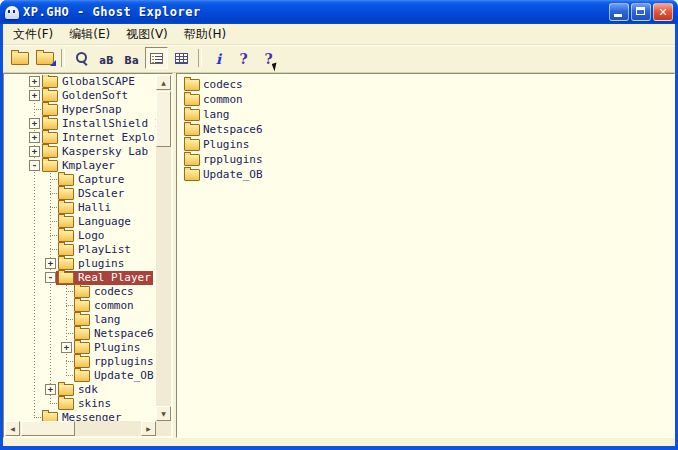 This screenshot has width=678, height=450. Describe the element at coordinates (182, 58) in the screenshot. I see `list-view-button` at that location.